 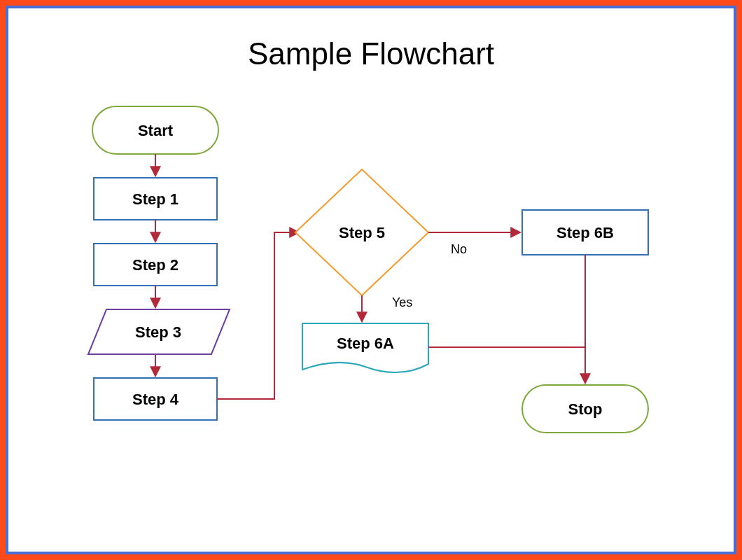 What do you see at coordinates (158, 332) in the screenshot?
I see `step3-label: Step 3` at bounding box center [158, 332].